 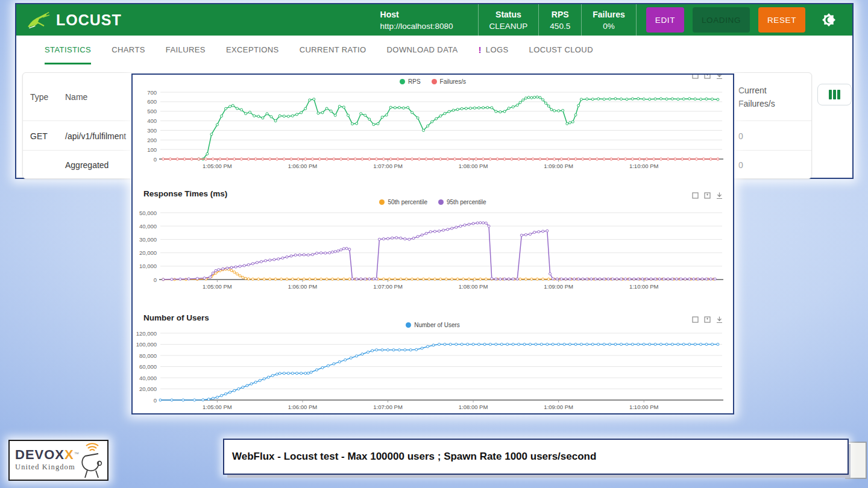 What do you see at coordinates (128, 50) in the screenshot?
I see `tab-charts: CHARTS` at bounding box center [128, 50].